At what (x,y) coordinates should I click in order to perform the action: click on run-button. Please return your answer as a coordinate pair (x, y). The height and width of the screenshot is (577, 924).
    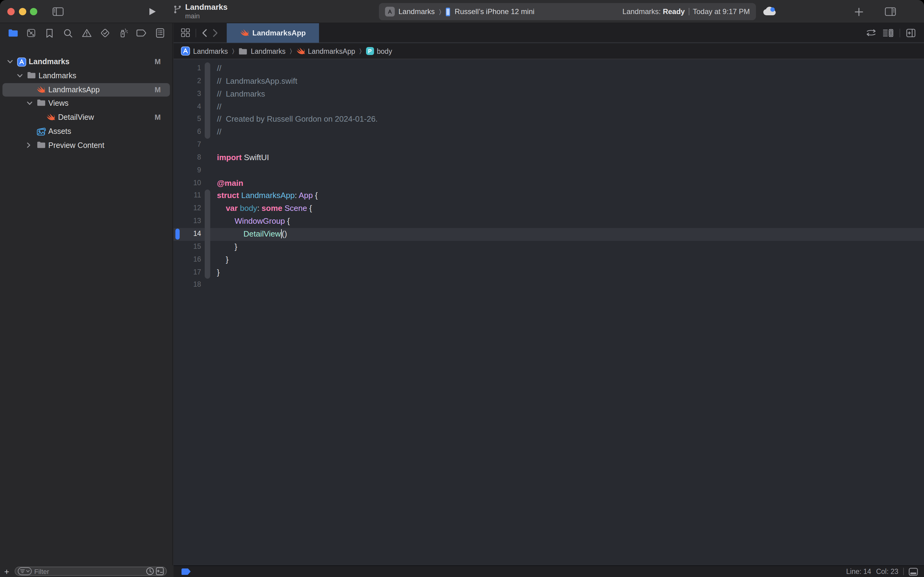
    Looking at the image, I should click on (152, 11).